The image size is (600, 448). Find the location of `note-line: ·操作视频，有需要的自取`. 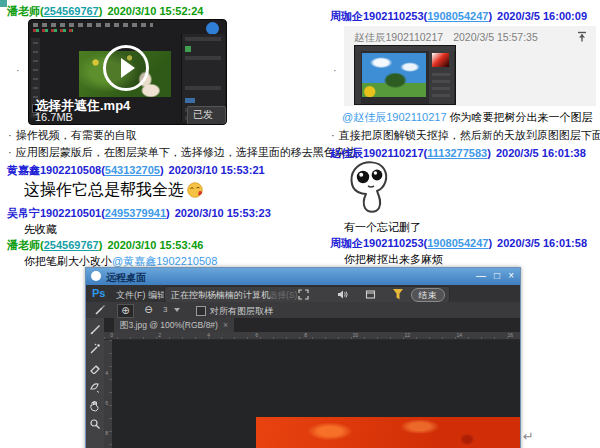

note-line: ·操作视频，有需要的自取 is located at coordinates (72, 136).